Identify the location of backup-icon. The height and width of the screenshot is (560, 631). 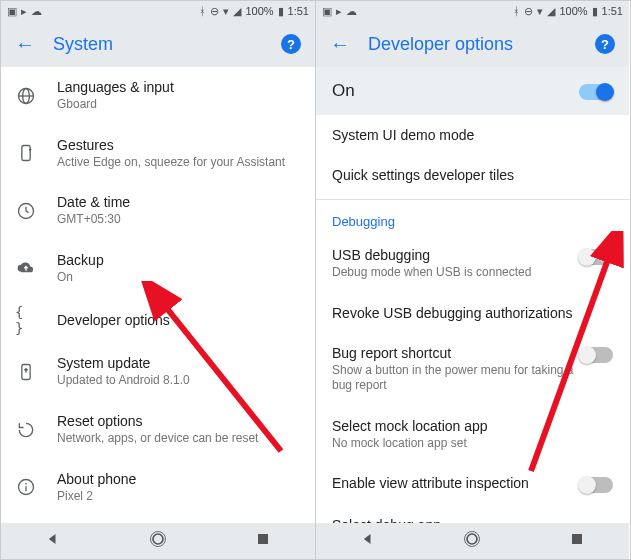
(26, 269).